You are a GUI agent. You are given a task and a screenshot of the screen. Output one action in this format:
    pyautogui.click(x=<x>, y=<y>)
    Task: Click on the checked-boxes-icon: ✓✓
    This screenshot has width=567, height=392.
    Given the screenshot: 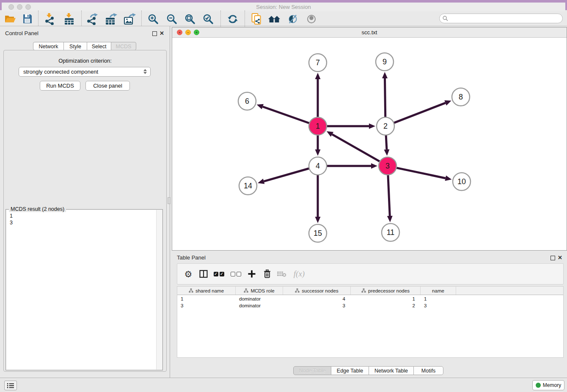 What is the action you would take?
    pyautogui.click(x=219, y=274)
    